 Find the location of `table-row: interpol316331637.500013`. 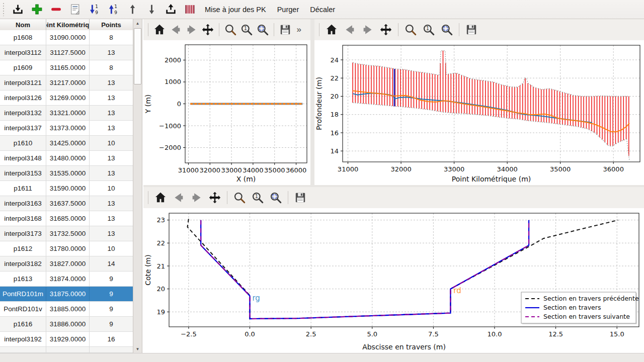

table-row: interpol316331637.500013 is located at coordinates (66, 204).